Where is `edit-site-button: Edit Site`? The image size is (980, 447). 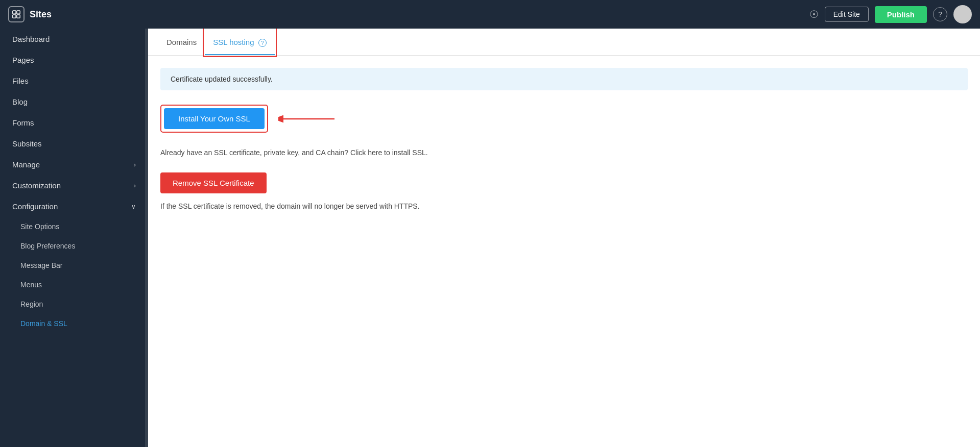 edit-site-button: Edit Site is located at coordinates (847, 14).